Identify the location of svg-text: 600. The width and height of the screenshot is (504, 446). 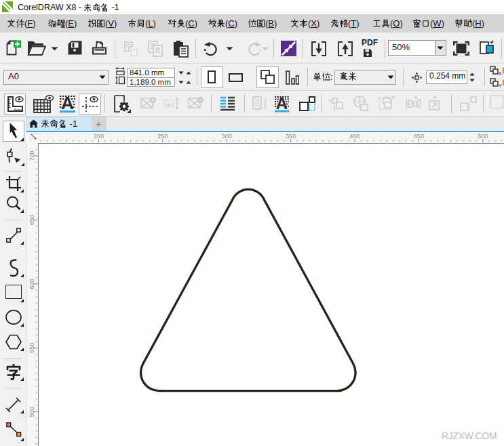
(32, 283).